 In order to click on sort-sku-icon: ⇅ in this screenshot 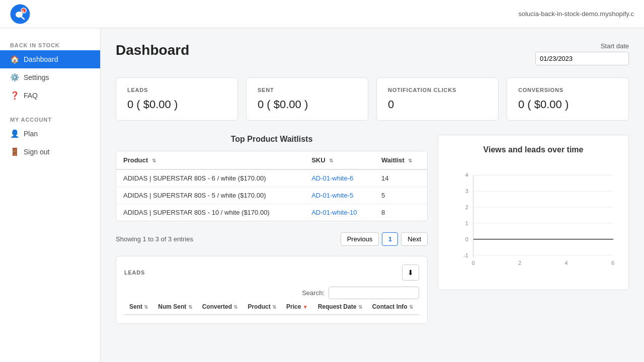, I will do `click(331, 161)`.